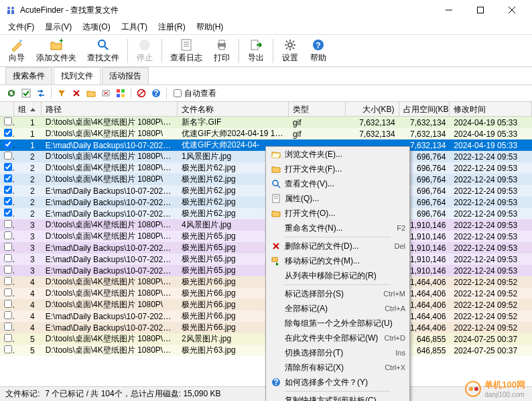  What do you see at coordinates (17, 51) in the screenshot?
I see `tool-wizard: 向导` at bounding box center [17, 51].